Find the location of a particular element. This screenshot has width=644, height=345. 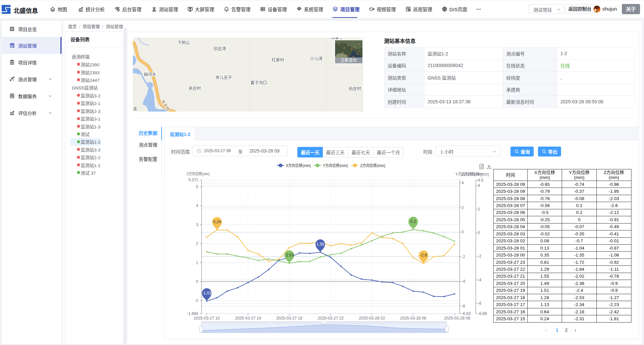

svg-text: -1.684 is located at coordinates (193, 314).